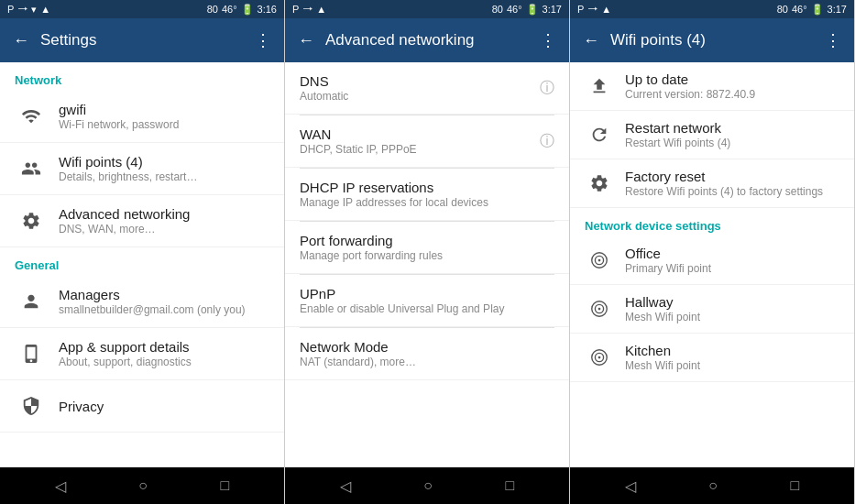 The image size is (855, 504). I want to click on app-support-title: App & support details, so click(164, 346).